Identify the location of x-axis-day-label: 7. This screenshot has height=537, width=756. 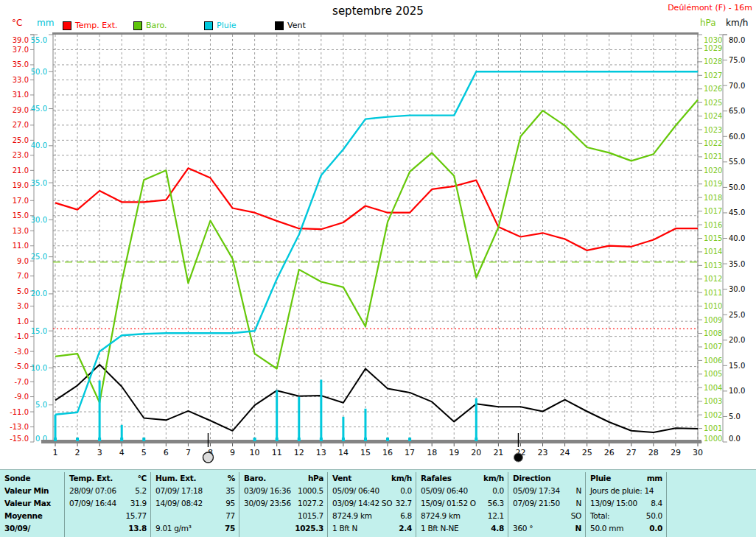
(189, 452).